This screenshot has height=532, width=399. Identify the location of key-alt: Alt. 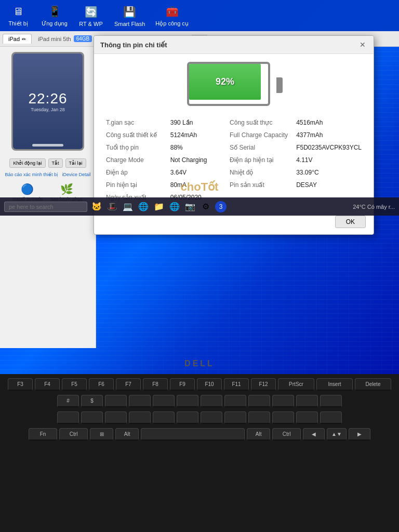
(127, 434).